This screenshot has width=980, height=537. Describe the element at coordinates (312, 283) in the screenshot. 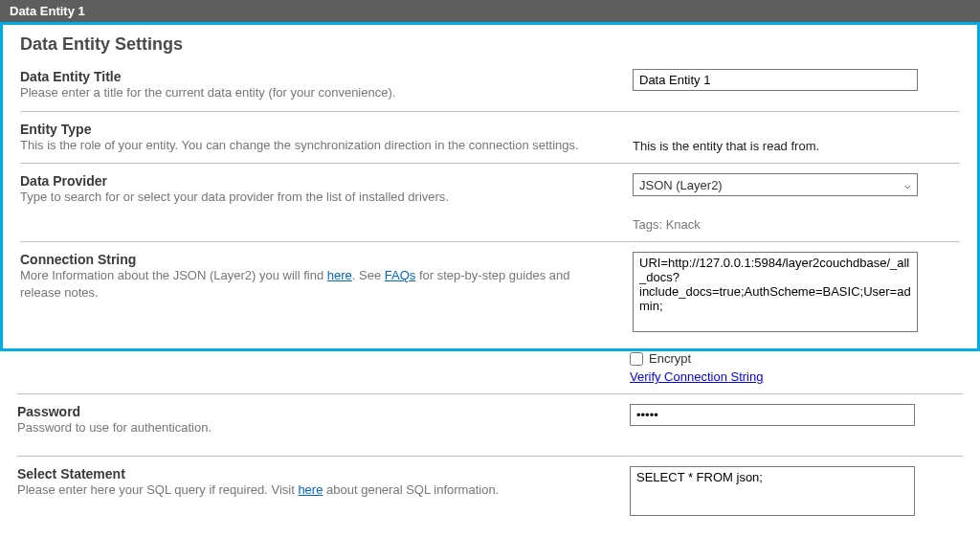

I see `help-connection-string: More Information about the JSON (Layer2)…` at that location.